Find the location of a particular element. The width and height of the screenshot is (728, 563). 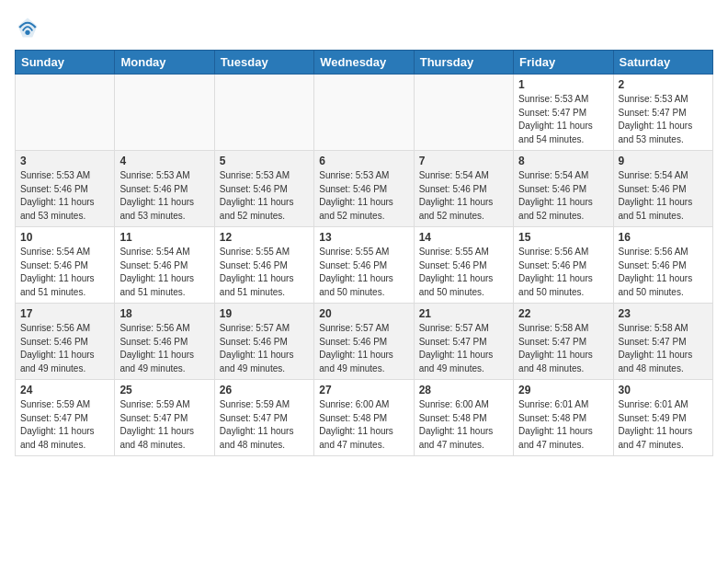

calendar-cell: 13Sunrise: 5:55 AM Sunset: 5:46 PM Dayli… is located at coordinates (364, 265).